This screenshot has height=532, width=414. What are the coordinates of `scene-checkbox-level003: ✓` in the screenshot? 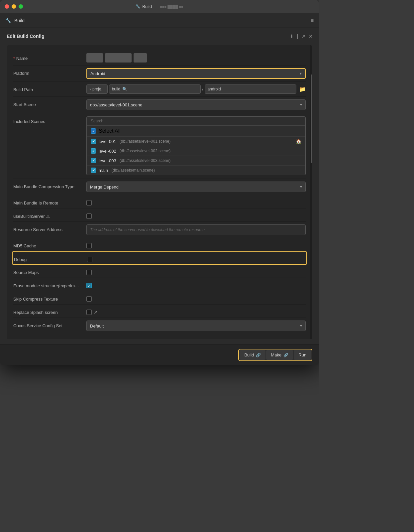 It's located at (93, 161).